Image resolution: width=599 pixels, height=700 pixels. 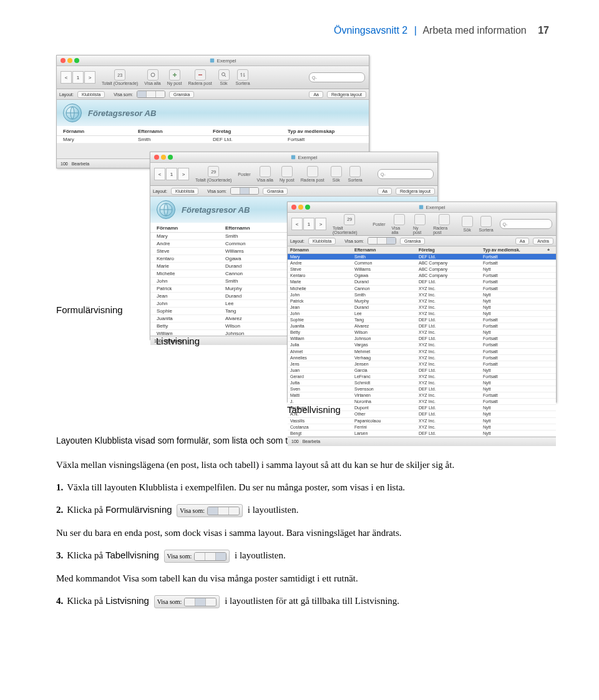 I want to click on table-row: JohnSmithXYZ Inc.Nytt, so click(x=422, y=295).